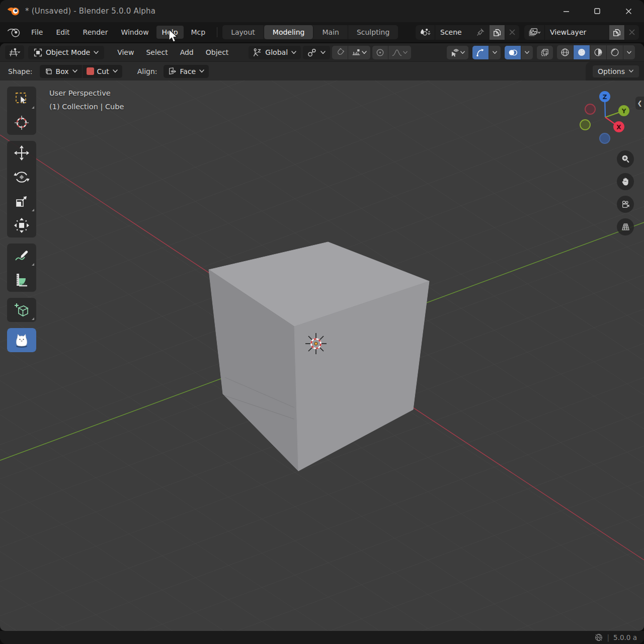 This screenshot has width=644, height=644. Describe the element at coordinates (458, 52) in the screenshot. I see `visibility-dropdown` at that location.